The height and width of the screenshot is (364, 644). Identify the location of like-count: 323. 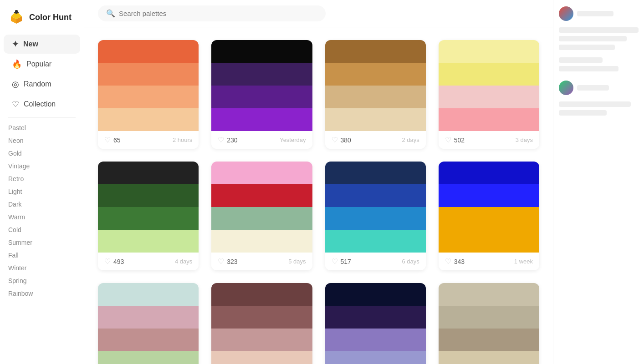
(232, 262).